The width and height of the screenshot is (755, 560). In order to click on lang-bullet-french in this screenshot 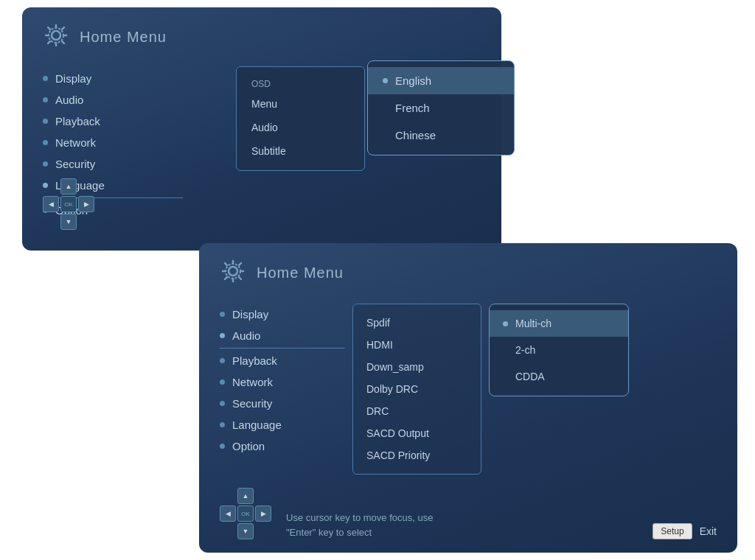, I will do `click(385, 108)`.